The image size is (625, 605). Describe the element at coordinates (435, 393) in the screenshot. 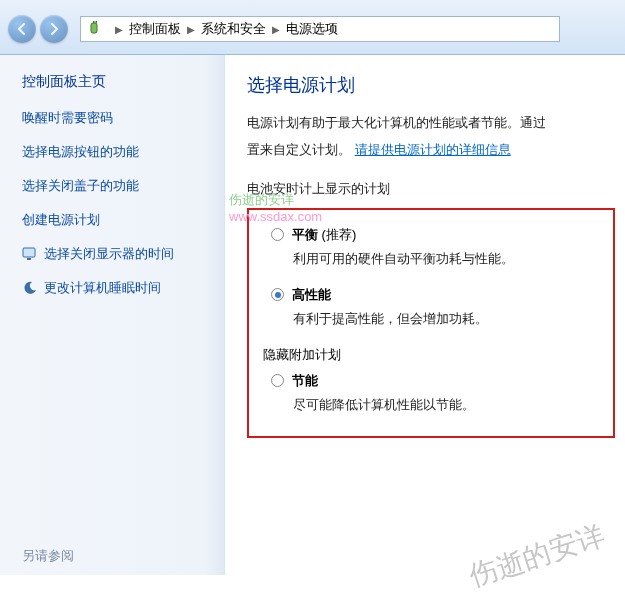

I see `plan-power-saver: 节能 尽可能降低计算机性能以节能。` at that location.